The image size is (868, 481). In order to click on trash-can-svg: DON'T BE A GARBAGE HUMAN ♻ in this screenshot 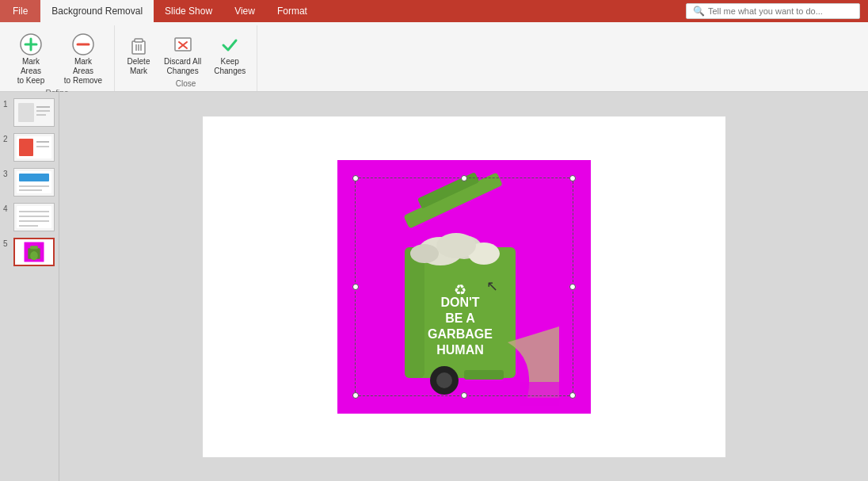, I will do `click(460, 287)`.